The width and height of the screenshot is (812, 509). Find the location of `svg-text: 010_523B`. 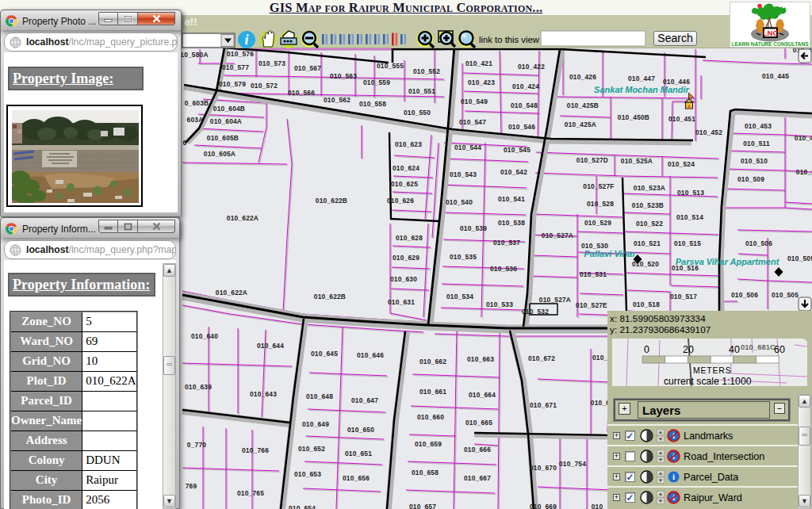

svg-text: 010_523B is located at coordinates (648, 205).